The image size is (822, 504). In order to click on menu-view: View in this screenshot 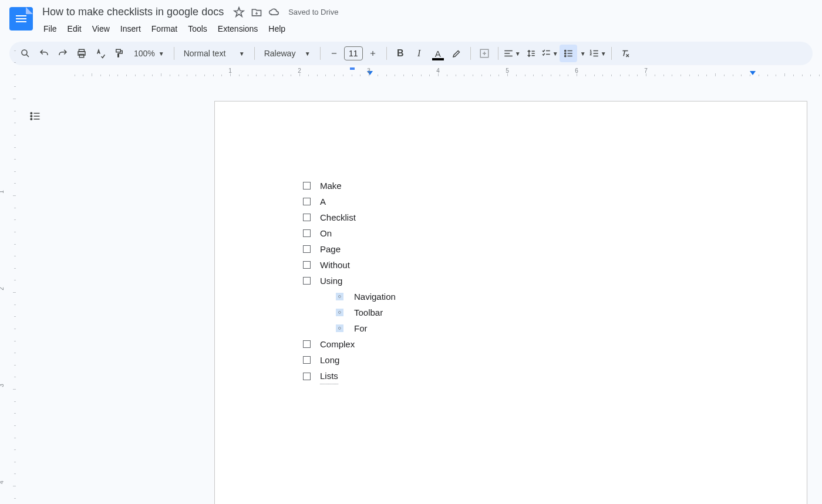, I will do `click(101, 29)`.